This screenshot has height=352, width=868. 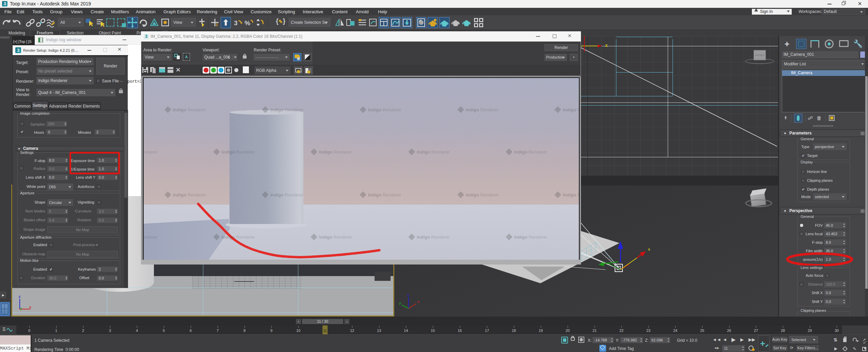 What do you see at coordinates (408, 295) in the screenshot?
I see `svg-text: z` at bounding box center [408, 295].